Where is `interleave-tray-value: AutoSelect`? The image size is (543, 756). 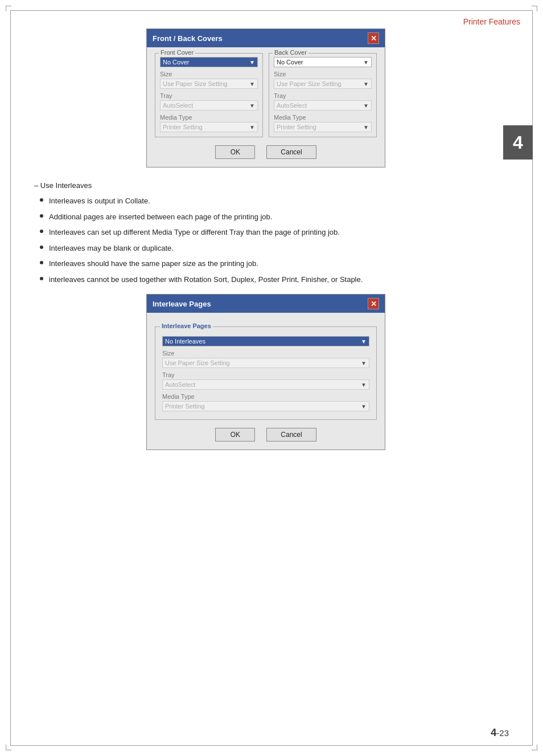 interleave-tray-value: AutoSelect is located at coordinates (180, 385).